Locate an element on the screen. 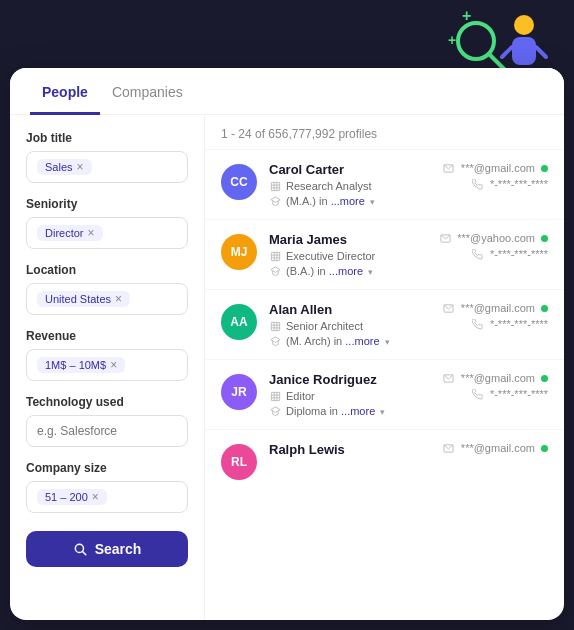  more-link-0: ...more is located at coordinates (348, 201).